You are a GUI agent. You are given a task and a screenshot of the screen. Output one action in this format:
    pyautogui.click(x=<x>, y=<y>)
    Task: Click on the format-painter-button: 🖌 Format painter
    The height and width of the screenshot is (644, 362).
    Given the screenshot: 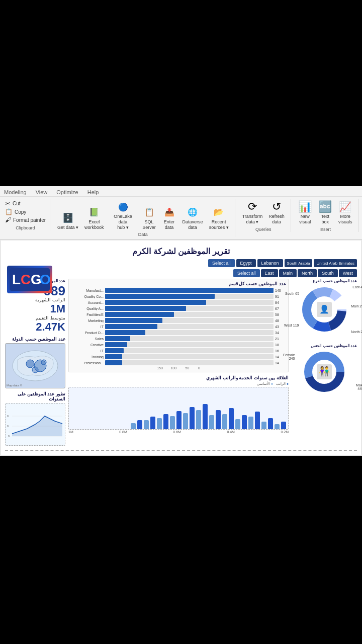 What is the action you would take?
    pyautogui.click(x=25, y=220)
    